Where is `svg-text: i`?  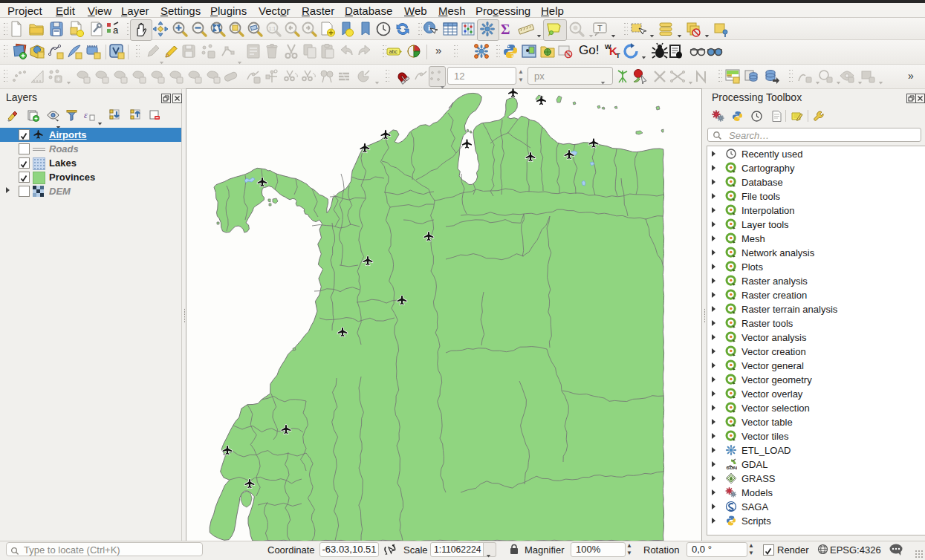
svg-text: i is located at coordinates (429, 27).